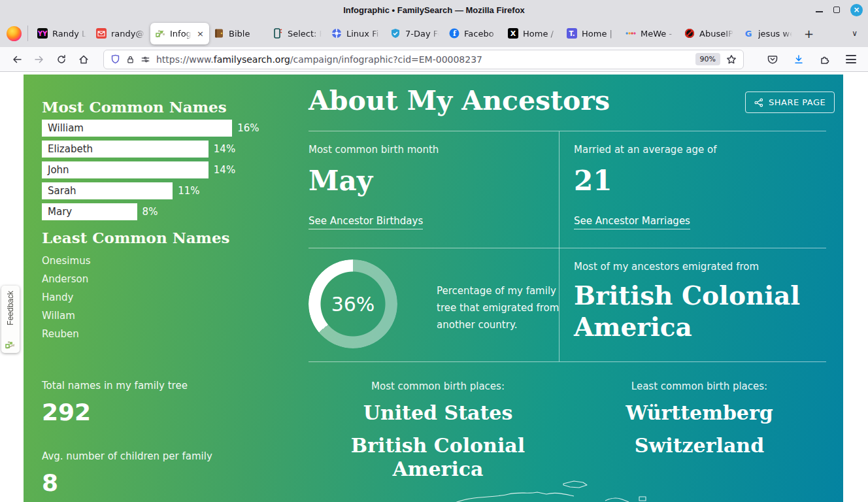 The image size is (868, 502). I want to click on linux-icon, so click(337, 33).